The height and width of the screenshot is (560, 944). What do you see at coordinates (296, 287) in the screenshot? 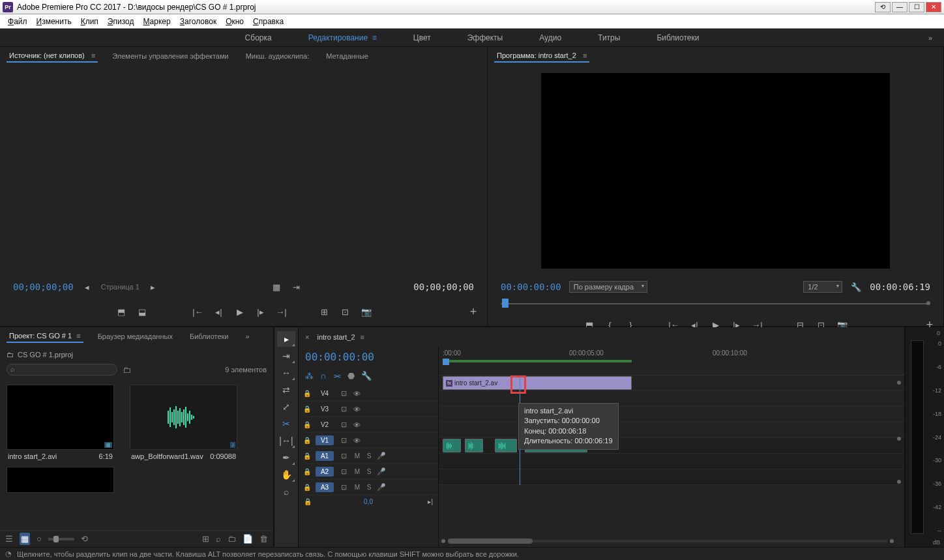
I see `ripple-icon: ⇥` at bounding box center [296, 287].